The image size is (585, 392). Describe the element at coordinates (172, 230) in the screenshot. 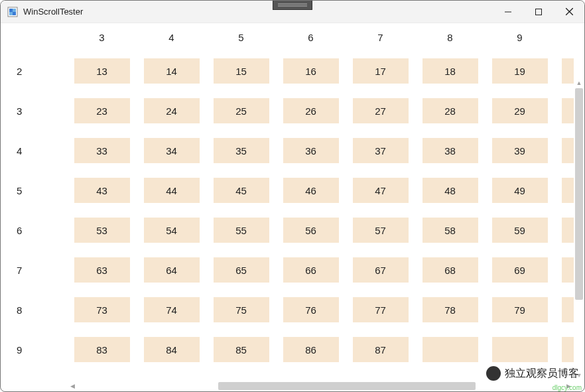

I see `grid-cell: 54` at that location.